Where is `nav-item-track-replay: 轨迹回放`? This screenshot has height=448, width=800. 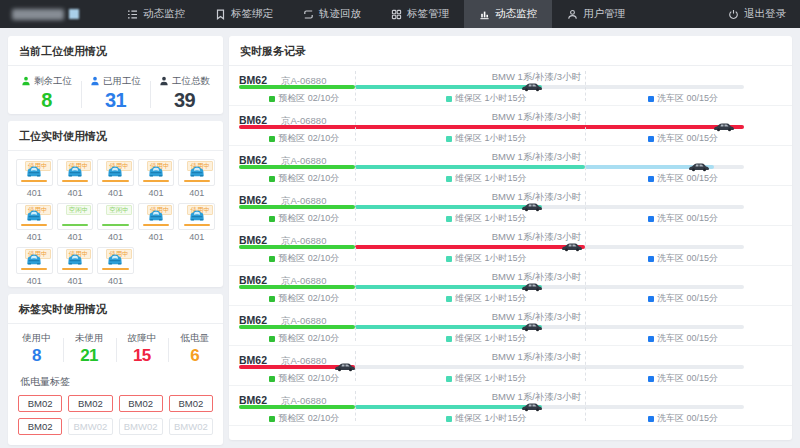
nav-item-track-replay: 轨迹回放 is located at coordinates (332, 14).